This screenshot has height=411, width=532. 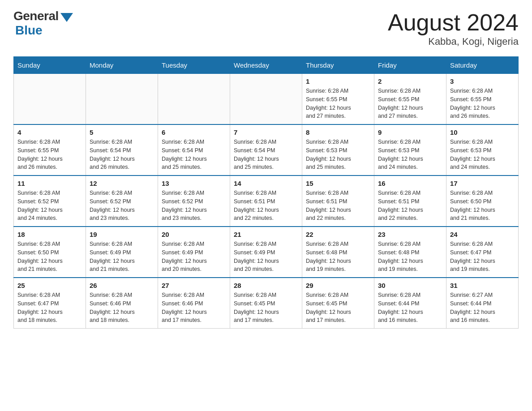 What do you see at coordinates (410, 201) in the screenshot?
I see `calendar-day-cell: 16Sunrise: 6:28 AMSunset: 6:51 PMDayligh…` at bounding box center [410, 201].